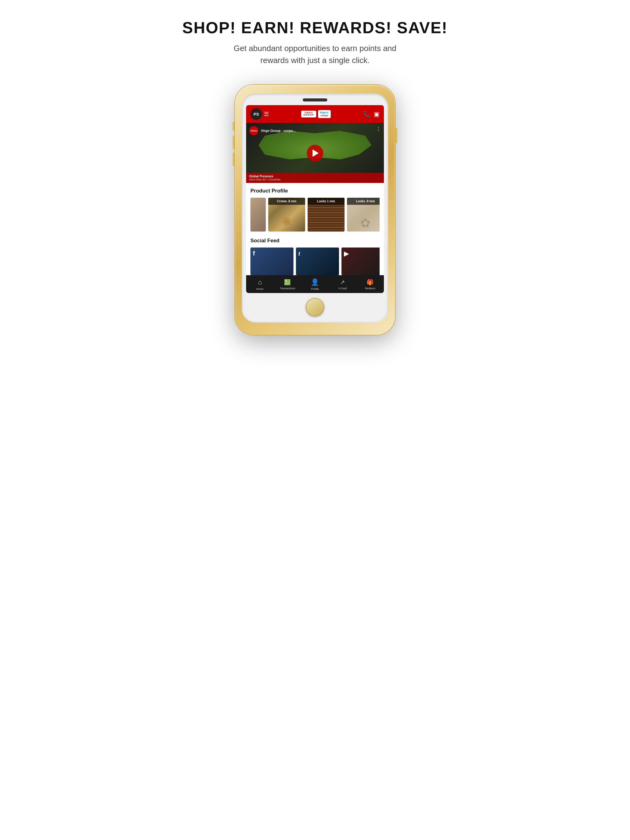 The width and height of the screenshot is (630, 840). What do you see at coordinates (272, 131) in the screenshot?
I see `video-channel-info: VIRGO Virgo Group : corpo...` at bounding box center [272, 131].